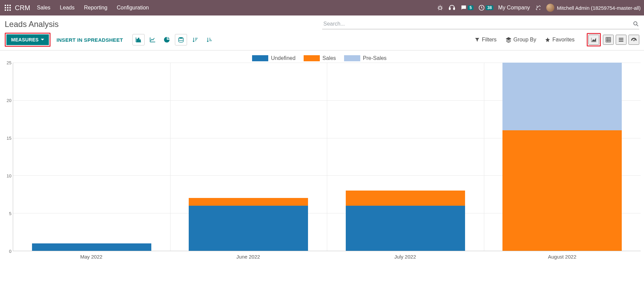 The height and width of the screenshot is (304, 644). What do you see at coordinates (322, 8) in the screenshot?
I see `top-navbar: CRM Sales Leads Reporting Configuration …` at bounding box center [322, 8].